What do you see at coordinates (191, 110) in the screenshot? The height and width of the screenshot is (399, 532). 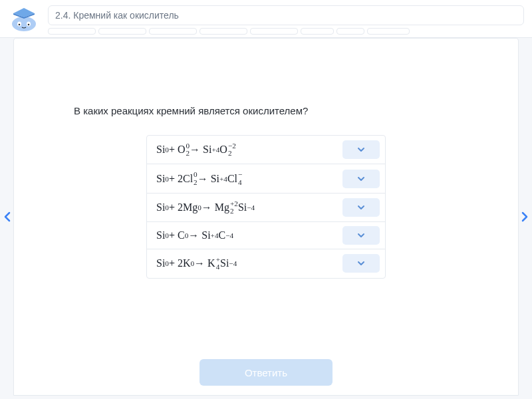 I see `question-text: В каких реакциях кремний является окисли…` at bounding box center [191, 110].